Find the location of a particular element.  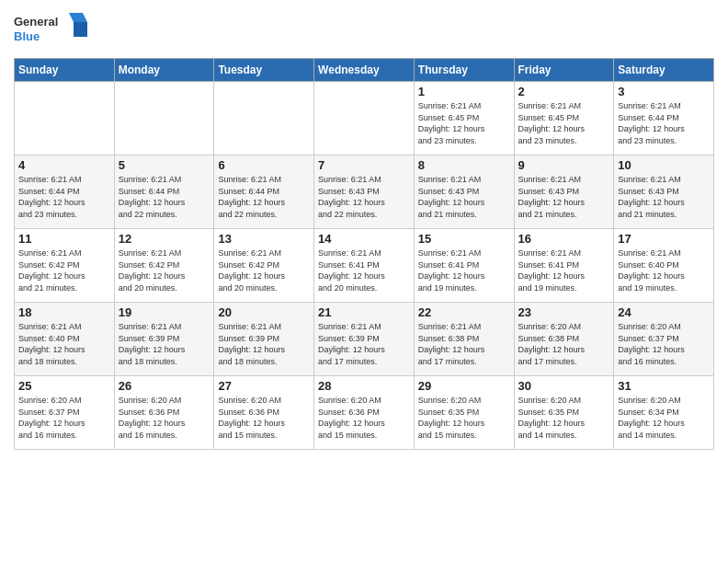

calendar-cell: 2Sunrise: 6:21 AM Sunset: 6:45 PM Daylig… is located at coordinates (564, 119).